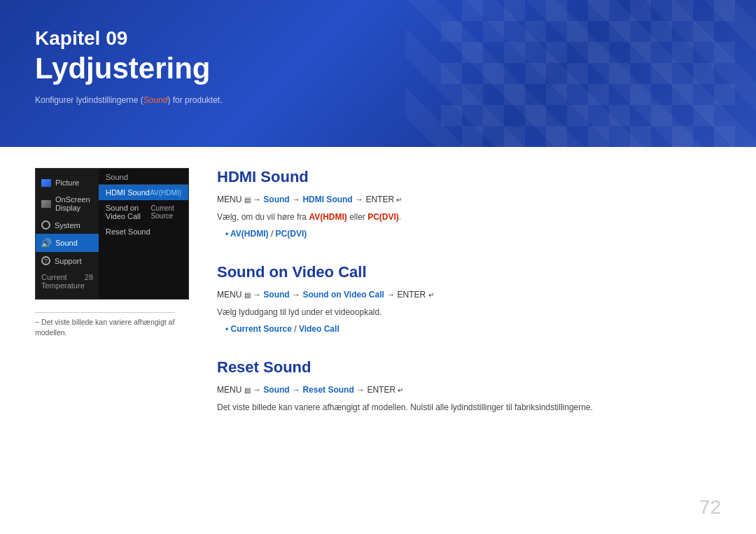 This screenshot has height=534, width=756. Describe the element at coordinates (469, 234) in the screenshot. I see `options-list-hdmi-sound: AV(HDMI) / PC(DVI)` at that location.